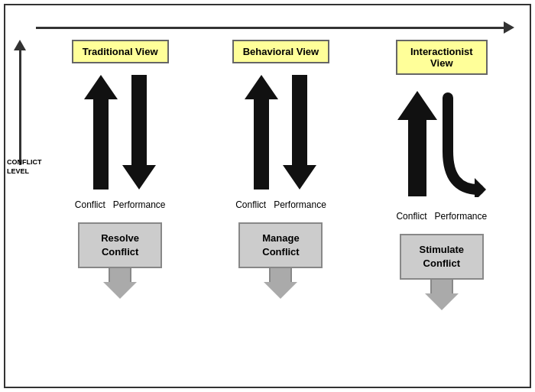 This screenshot has width=535, height=392. I want to click on traditional-labels: Conflict Performance, so click(121, 205).